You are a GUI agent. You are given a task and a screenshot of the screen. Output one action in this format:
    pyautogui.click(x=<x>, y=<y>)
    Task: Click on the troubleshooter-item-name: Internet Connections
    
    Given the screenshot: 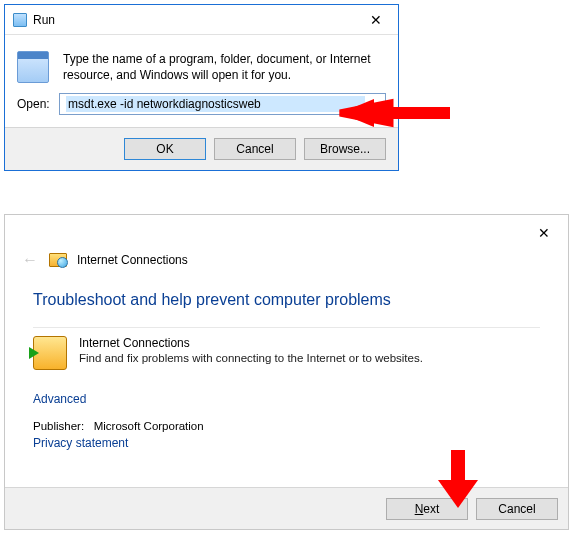 What is the action you would take?
    pyautogui.click(x=251, y=343)
    